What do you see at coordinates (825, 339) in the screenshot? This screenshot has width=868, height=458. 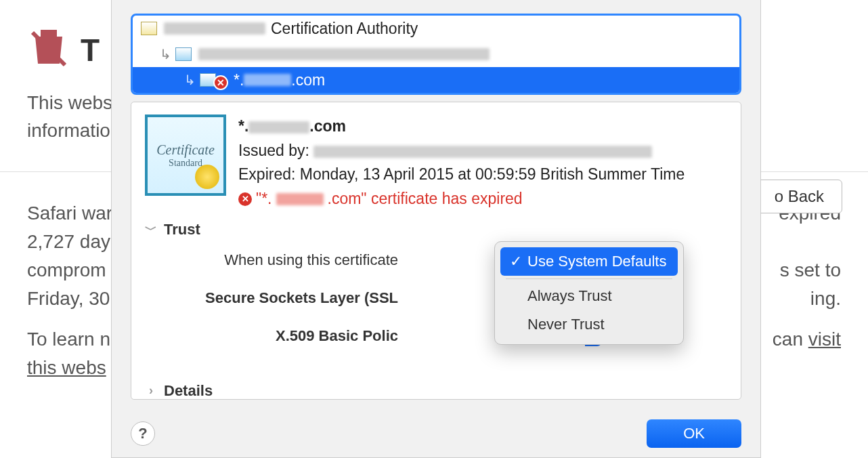 I see `visit-link: visit` at bounding box center [825, 339].